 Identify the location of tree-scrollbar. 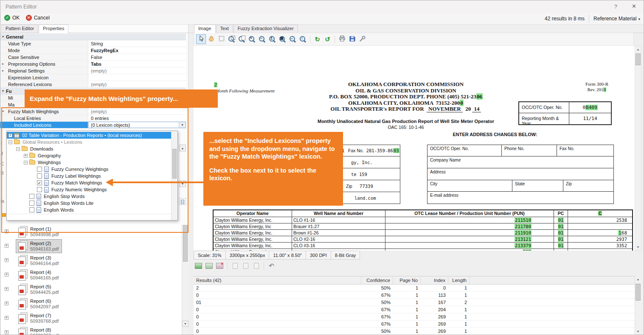
(174, 176).